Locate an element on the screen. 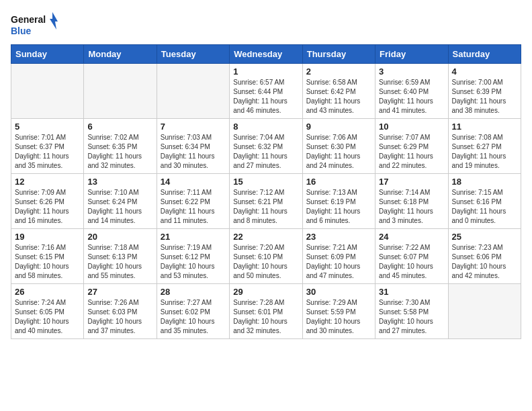 The width and height of the screenshot is (532, 411). day-number: 25 is located at coordinates (485, 236).